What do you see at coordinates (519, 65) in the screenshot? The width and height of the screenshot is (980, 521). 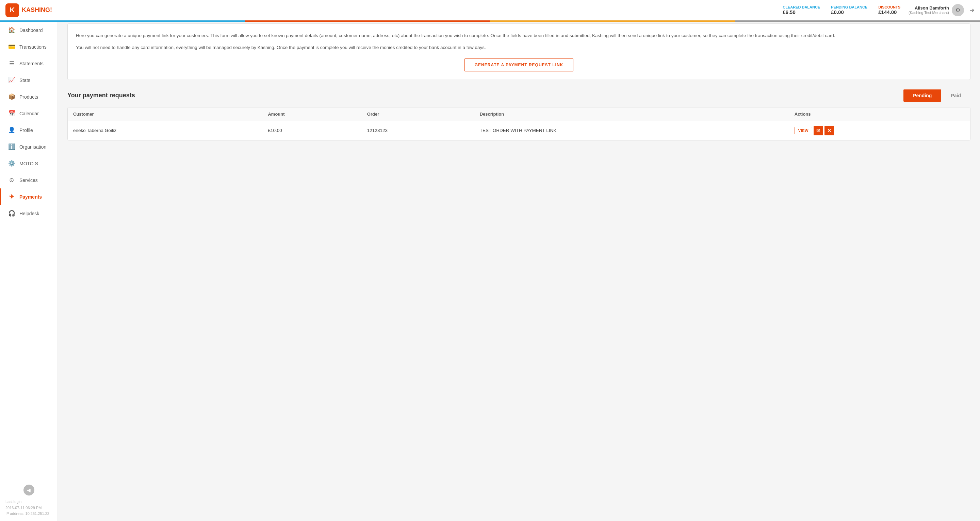 I see `generate-btn-wrap: GENERATE A PAYMENT REQUEST LINK` at bounding box center [519, 65].